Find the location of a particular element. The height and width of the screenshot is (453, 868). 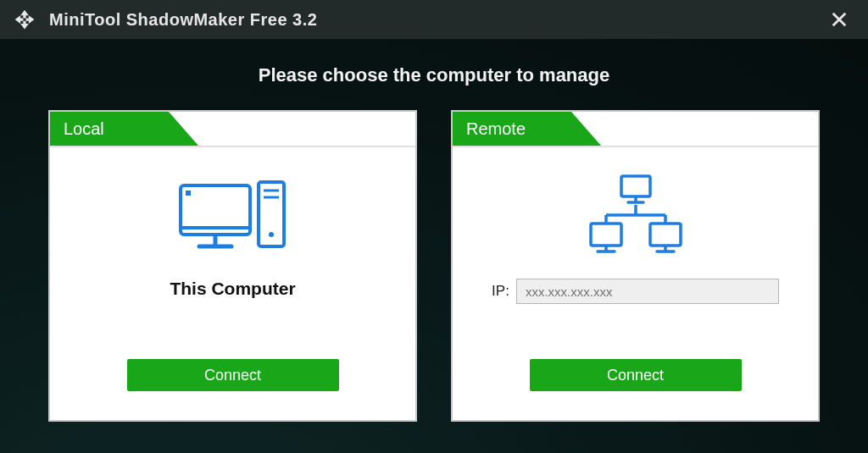

app-logo-icon is located at coordinates (25, 19).